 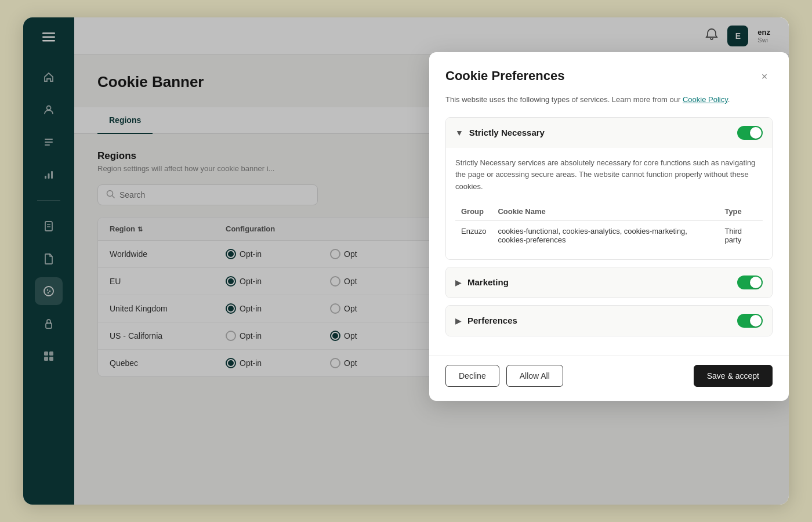 What do you see at coordinates (606, 212) in the screenshot?
I see `col-cookie-name: Cookie Name` at bounding box center [606, 212].